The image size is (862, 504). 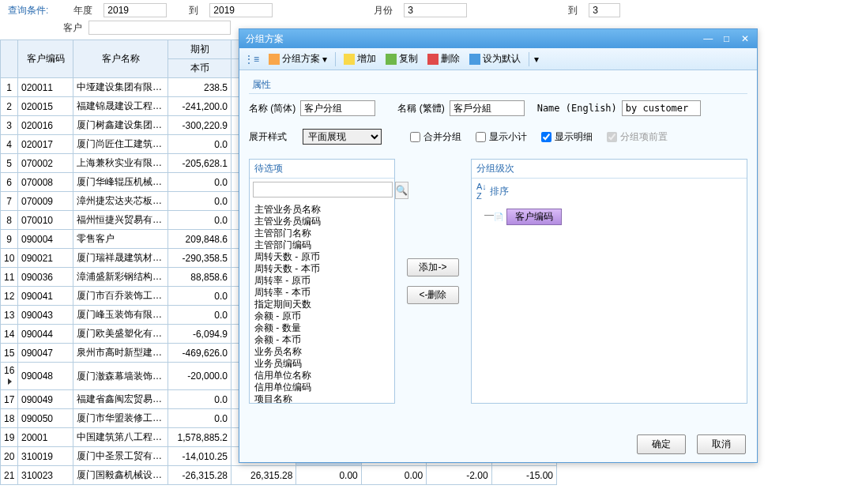 What do you see at coordinates (121, 59) in the screenshot?
I see `col-name: 客户名称` at bounding box center [121, 59].